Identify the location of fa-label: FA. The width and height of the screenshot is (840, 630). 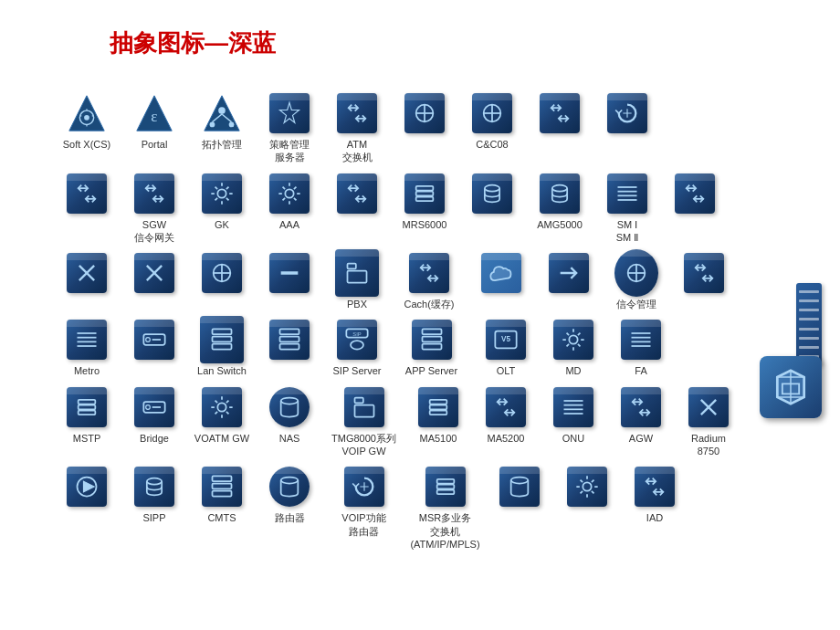
(641, 371).